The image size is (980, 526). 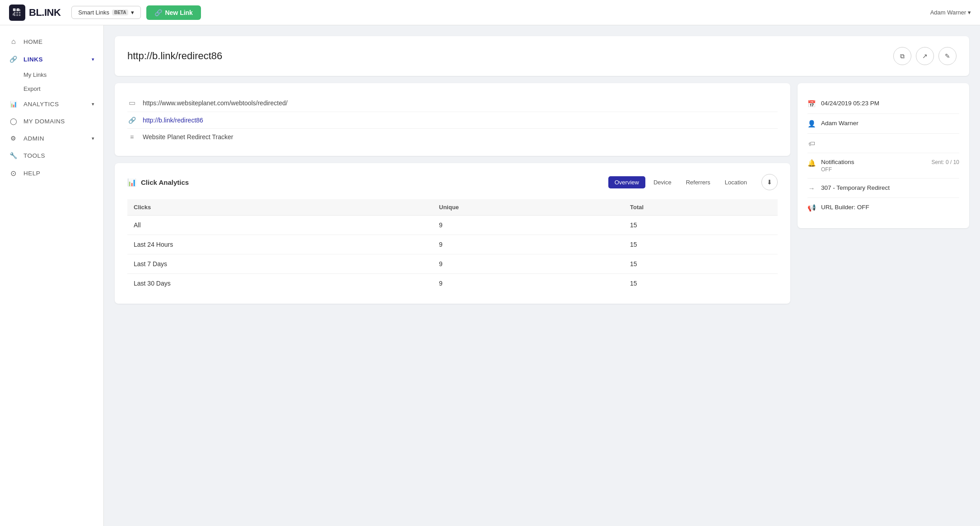 What do you see at coordinates (528, 207) in the screenshot?
I see `col-unique: Unique` at bounding box center [528, 207].